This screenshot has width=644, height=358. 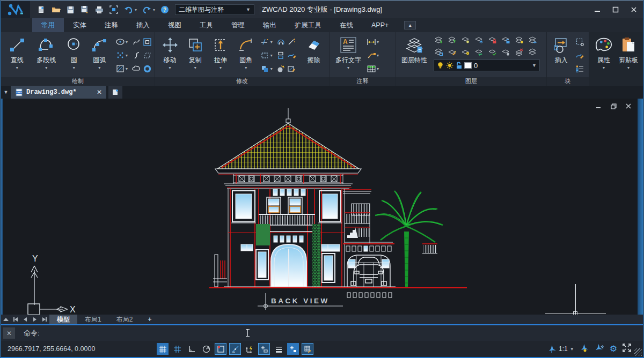 What do you see at coordinates (99, 55) in the screenshot?
I see `arc-button: 圆弧 ▾` at bounding box center [99, 55].